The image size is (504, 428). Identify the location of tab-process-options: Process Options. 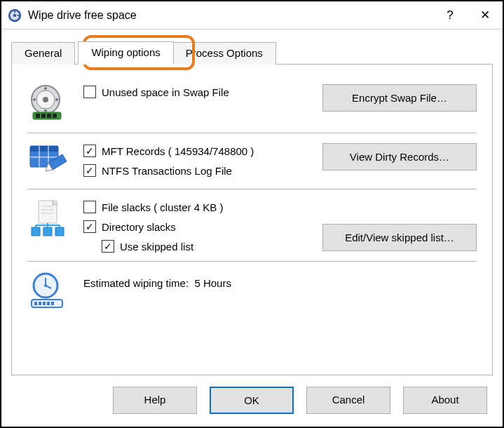
(224, 53).